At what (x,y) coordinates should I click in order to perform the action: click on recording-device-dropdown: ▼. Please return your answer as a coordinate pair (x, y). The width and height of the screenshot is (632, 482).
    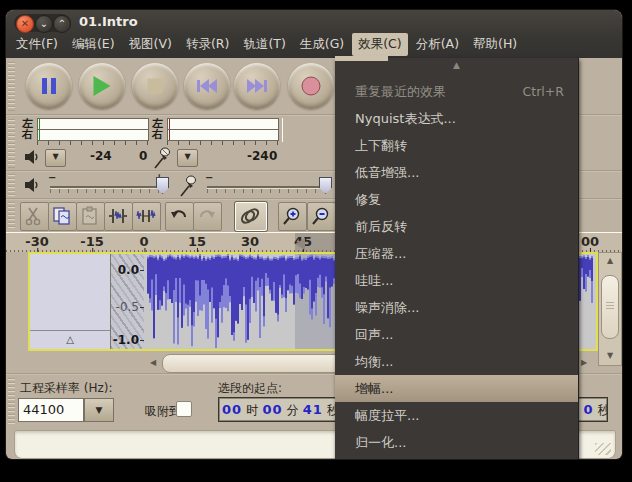
    Looking at the image, I should click on (188, 158).